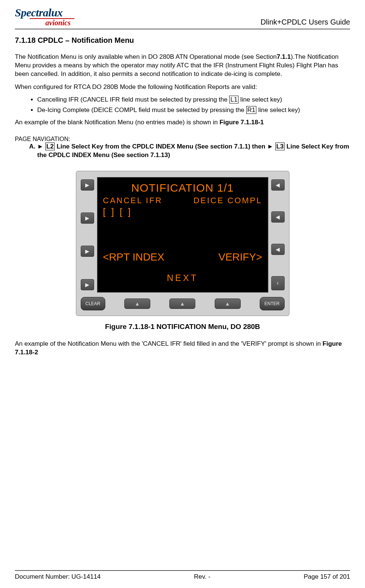  I want to click on rpt-index-prompt: <RPT INDEX, so click(134, 257).